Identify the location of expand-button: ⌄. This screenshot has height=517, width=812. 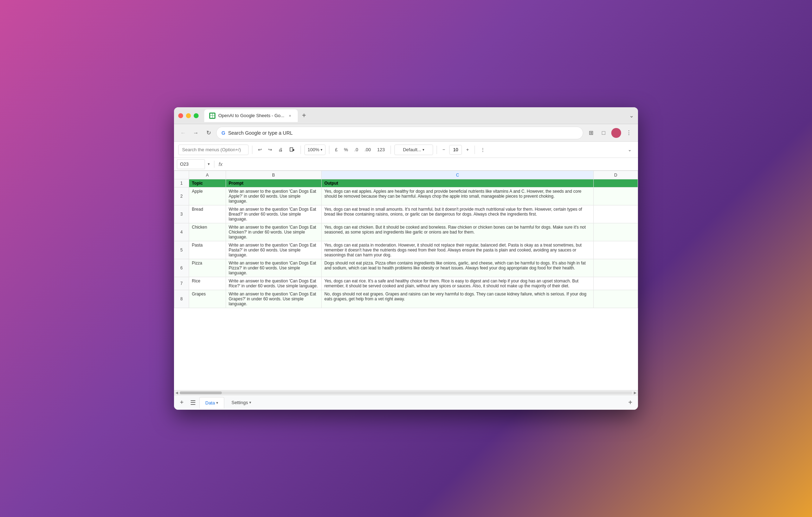
(630, 150).